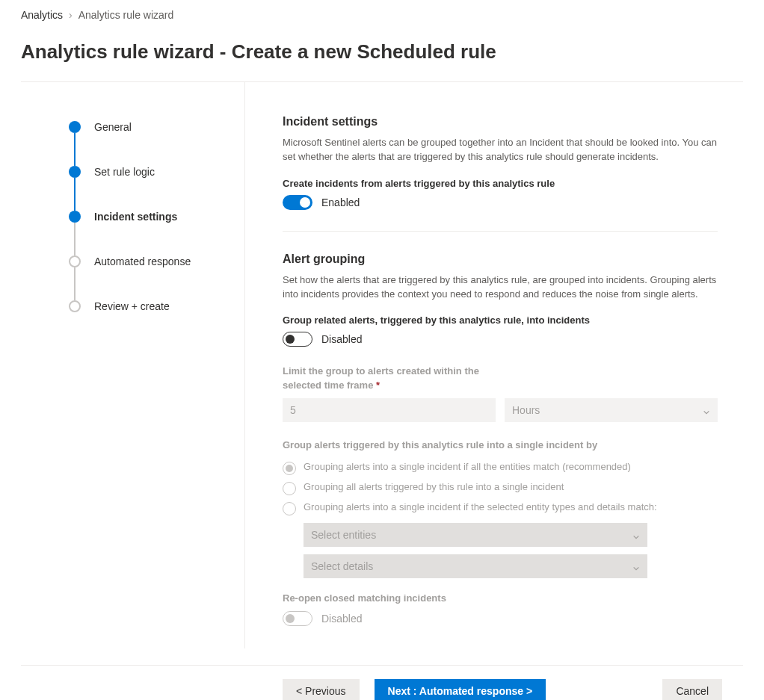 This screenshot has width=764, height=700. I want to click on breadcrumb-root: Analytics, so click(42, 15).